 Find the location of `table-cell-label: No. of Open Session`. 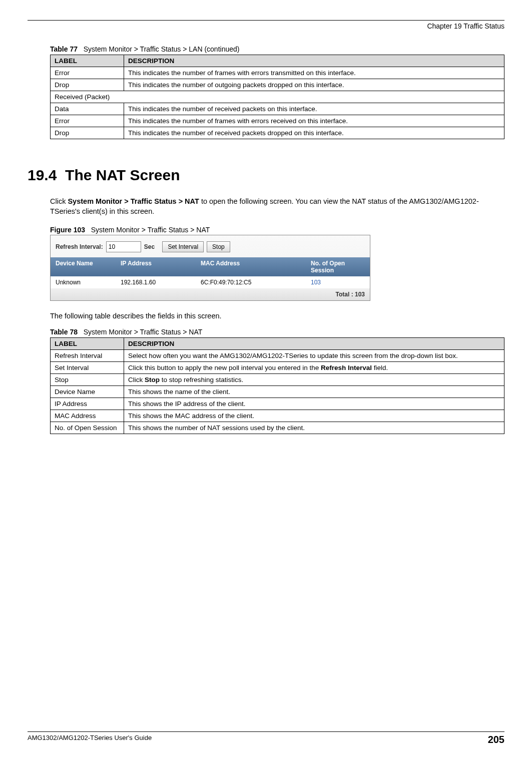

table-cell-label: No. of Open Session is located at coordinates (87, 428).